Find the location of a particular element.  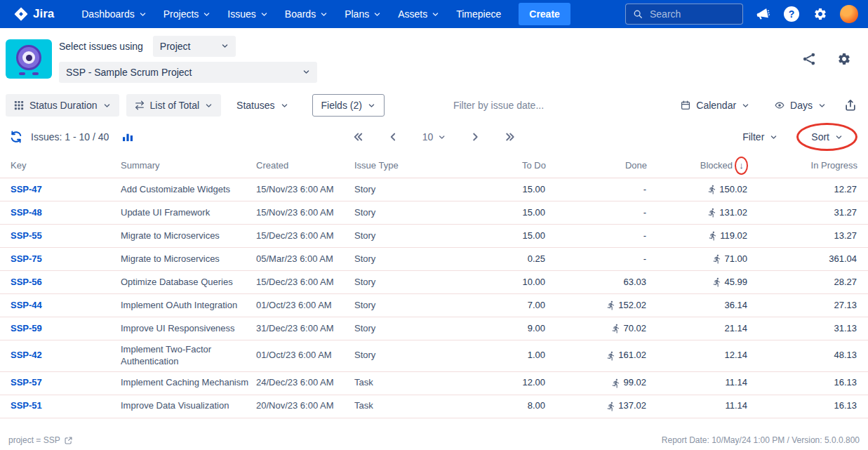

report-settings-button is located at coordinates (844, 59).